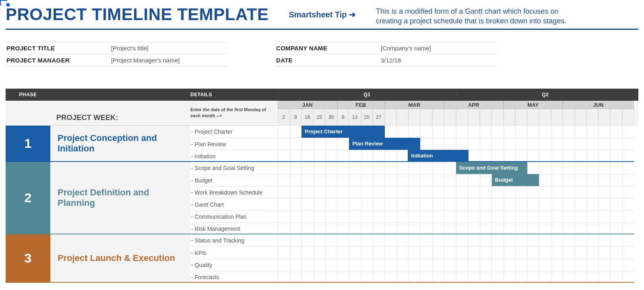 The height and width of the screenshot is (290, 644). What do you see at coordinates (415, 105) in the screenshot?
I see `month-mar: MAR` at bounding box center [415, 105].